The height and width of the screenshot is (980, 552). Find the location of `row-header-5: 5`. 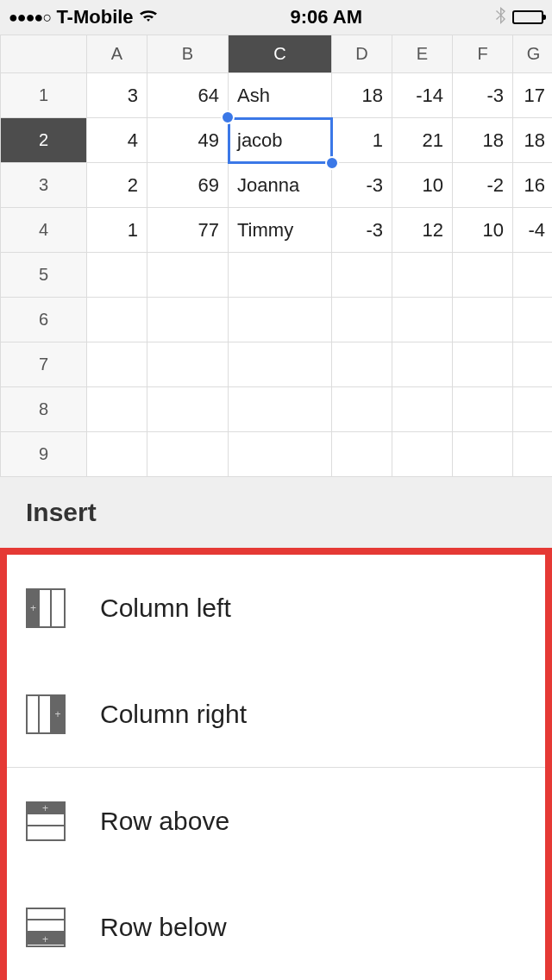

row-header-5: 5 is located at coordinates (44, 275).